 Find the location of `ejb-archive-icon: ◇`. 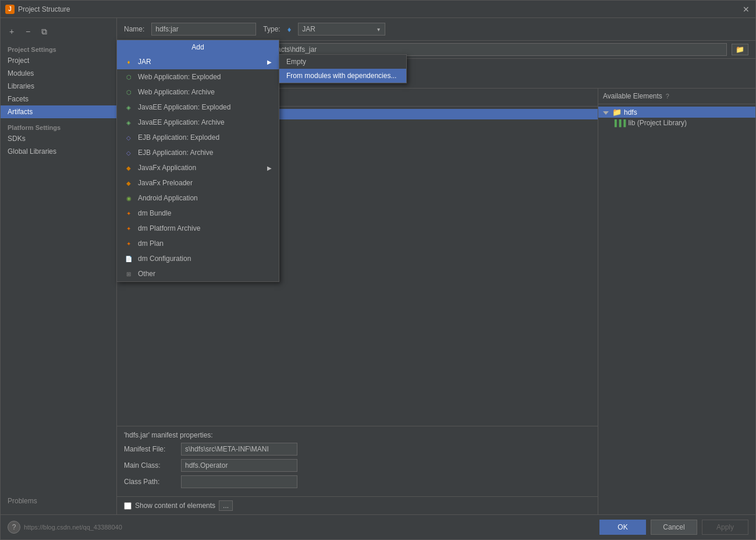

ejb-archive-icon: ◇ is located at coordinates (129, 153).